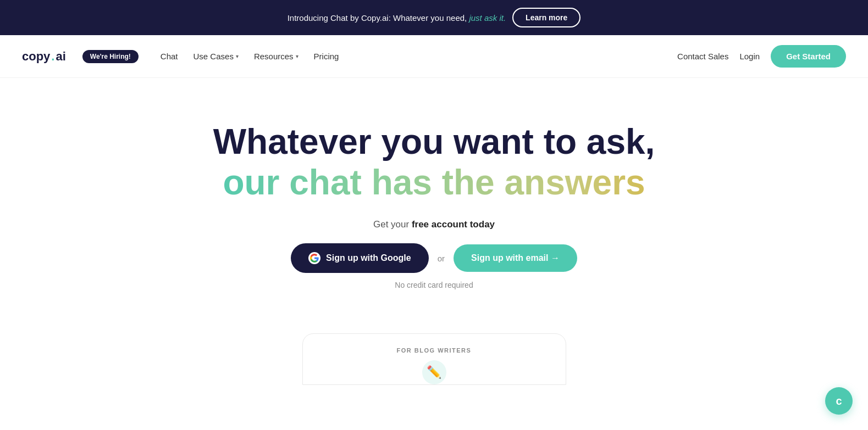  I want to click on google-signup-label: Sign up with Google, so click(368, 258).